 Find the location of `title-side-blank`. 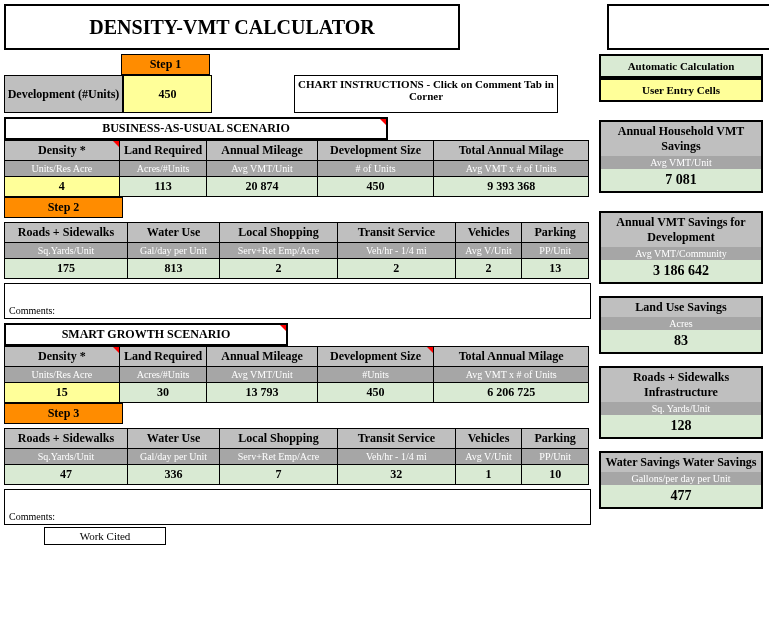

title-side-blank is located at coordinates (688, 27).